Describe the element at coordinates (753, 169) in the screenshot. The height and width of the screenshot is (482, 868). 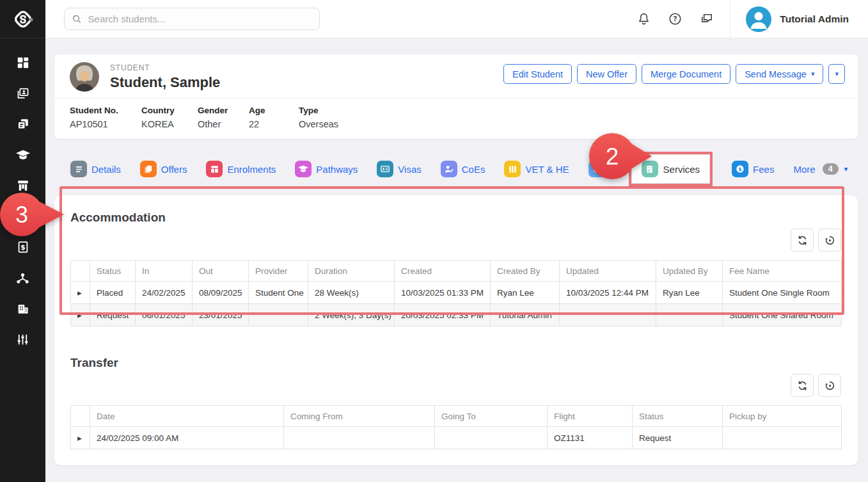
I see `tab-fees: $ Fees` at that location.